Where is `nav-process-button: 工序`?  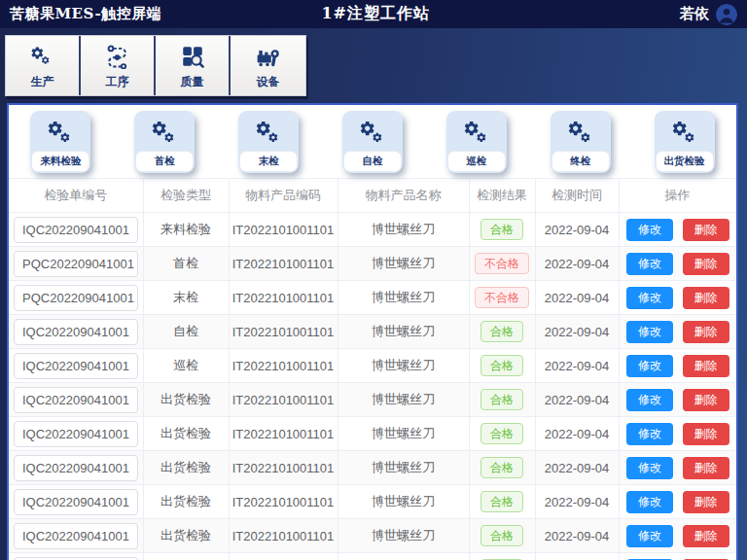 nav-process-button: 工序 is located at coordinates (119, 66).